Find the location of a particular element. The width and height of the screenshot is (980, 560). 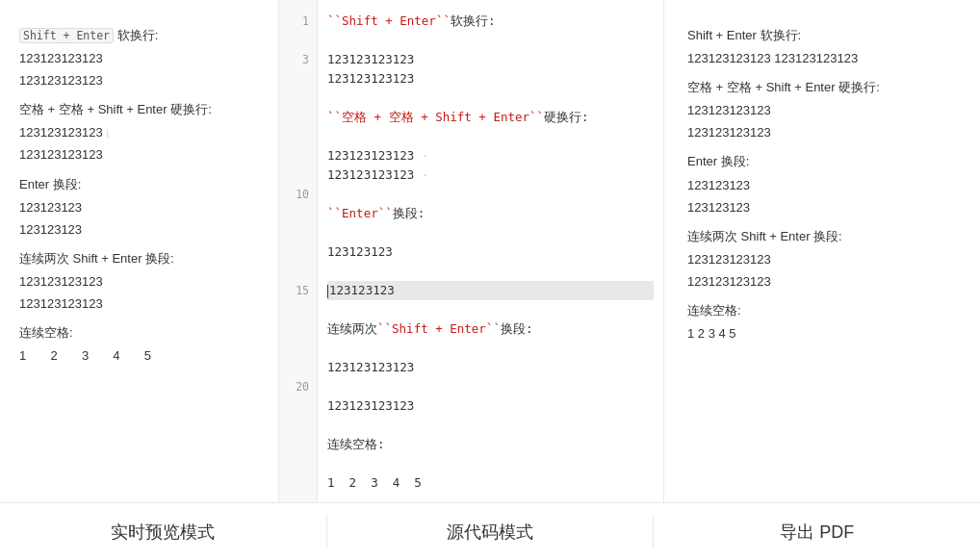

section-5-title: 连续空格: is located at coordinates (139, 333).